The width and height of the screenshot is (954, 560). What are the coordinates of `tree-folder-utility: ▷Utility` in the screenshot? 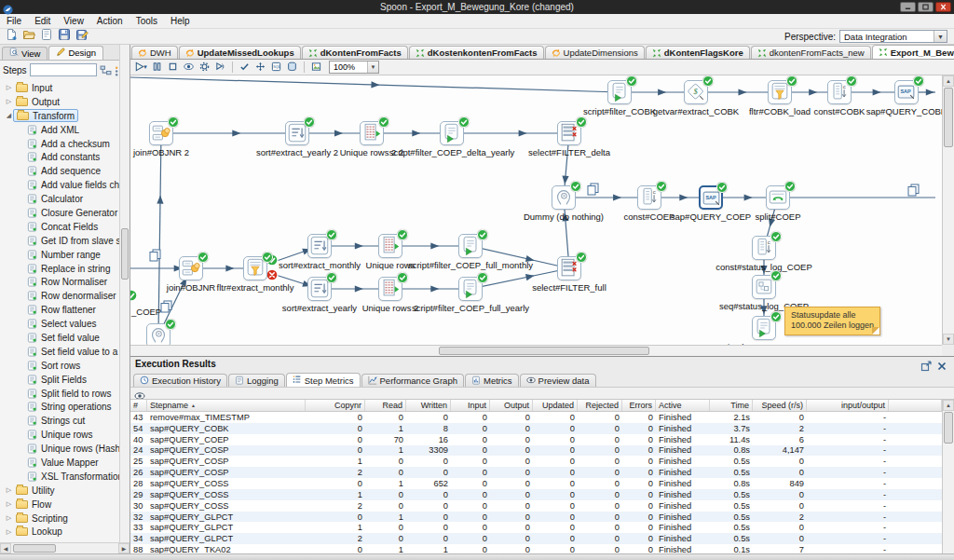 It's located at (65, 490).